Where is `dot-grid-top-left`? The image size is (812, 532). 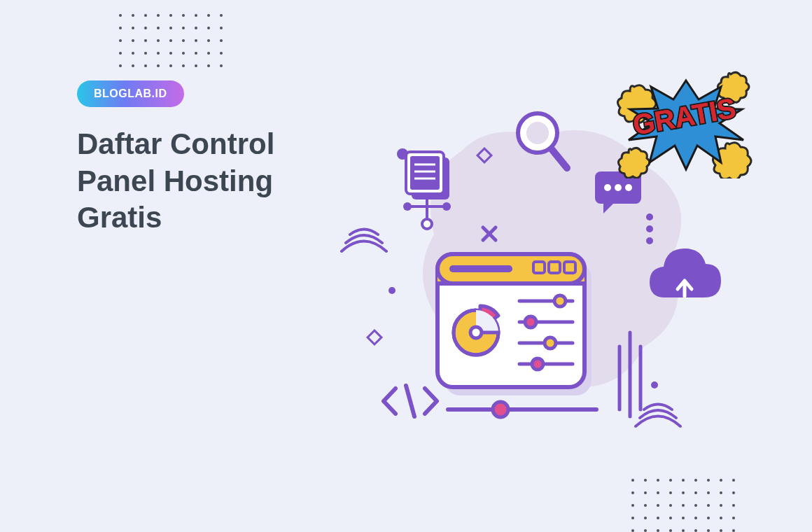 dot-grid-top-left is located at coordinates (171, 41).